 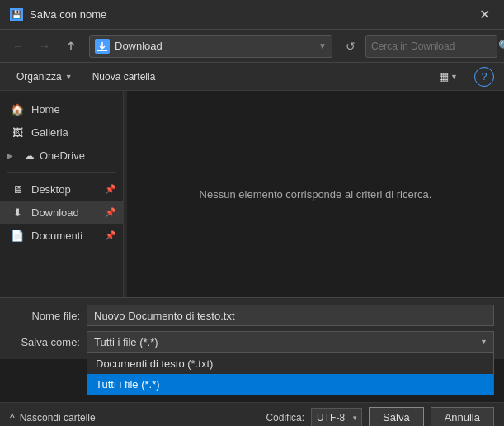 What do you see at coordinates (252, 414) in the screenshot?
I see `footer: ^ Nascondi cartelle Codifica: UTF-8 Salv…` at bounding box center [252, 414].